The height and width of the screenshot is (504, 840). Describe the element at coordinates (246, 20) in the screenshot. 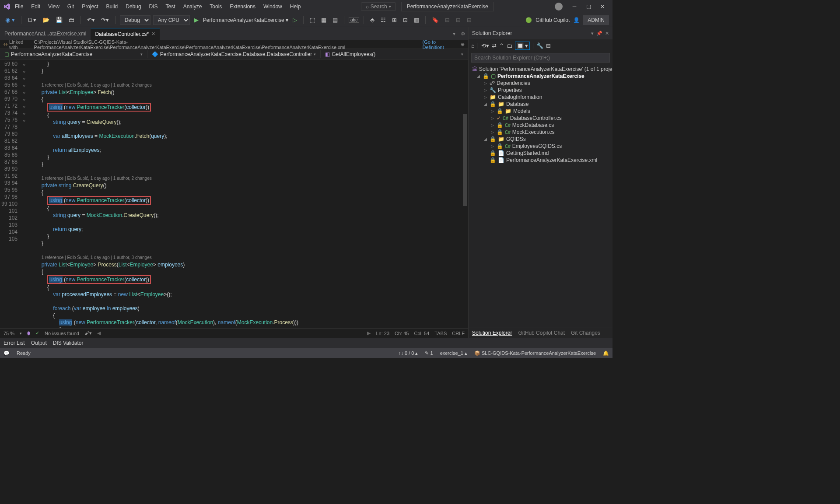

I see `run-target: PerformanceAnalyzerKataExercise ▾` at that location.